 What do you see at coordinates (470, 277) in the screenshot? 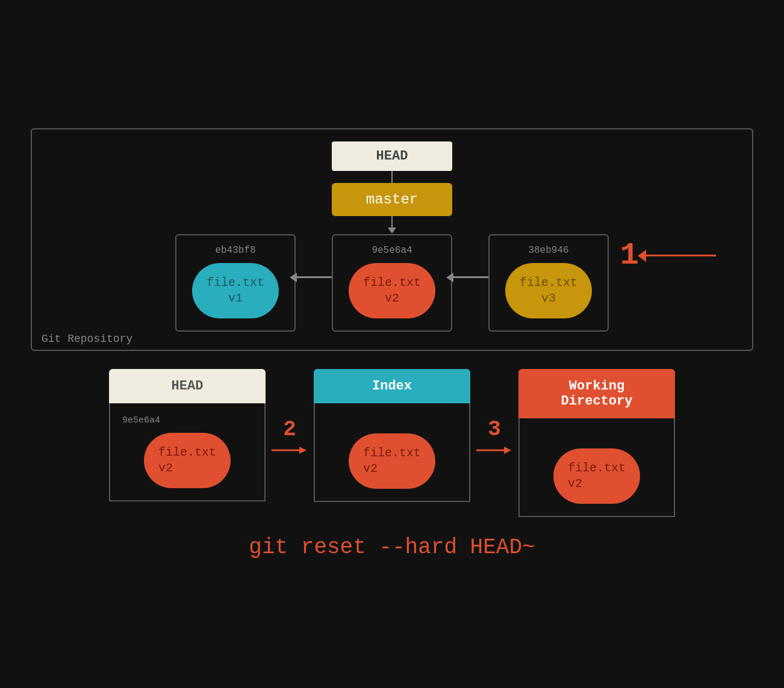
I see `h-arrow-right-center` at bounding box center [470, 277].